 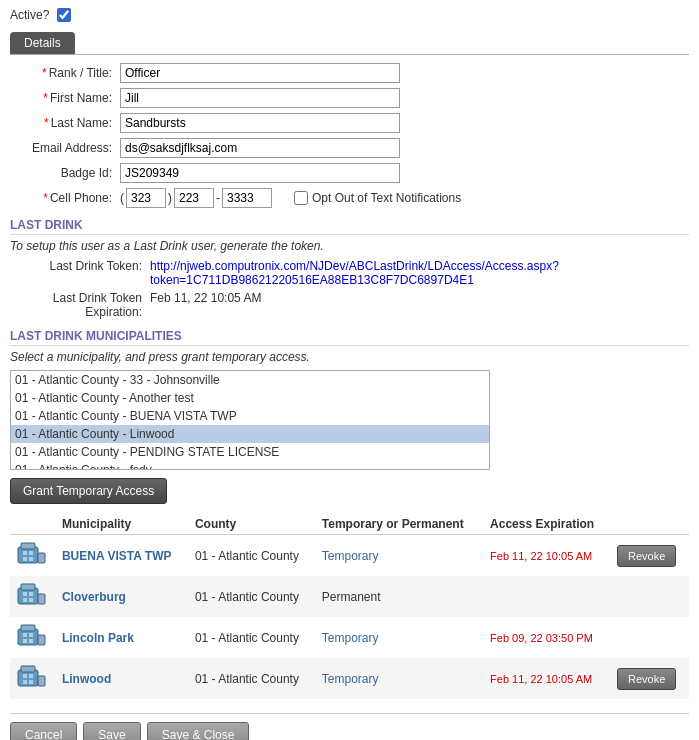 What do you see at coordinates (44, 731) in the screenshot?
I see `cancel-button: Cancel` at bounding box center [44, 731].